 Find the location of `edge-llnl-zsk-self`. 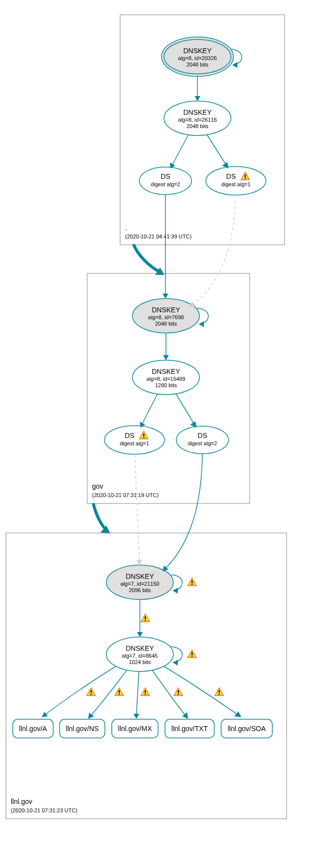

edge-llnl-zsk-self is located at coordinates (184, 656).